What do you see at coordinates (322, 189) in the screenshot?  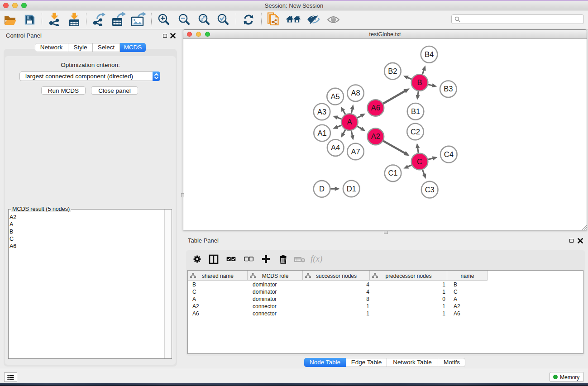 I see `svg-text: D` at bounding box center [322, 189].